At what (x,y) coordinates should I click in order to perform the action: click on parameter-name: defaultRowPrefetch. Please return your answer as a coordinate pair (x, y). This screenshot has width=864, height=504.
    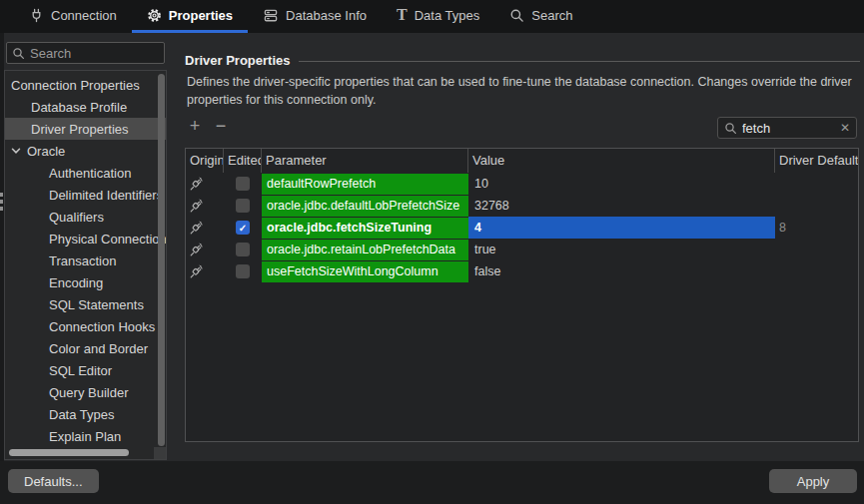
    Looking at the image, I should click on (366, 184).